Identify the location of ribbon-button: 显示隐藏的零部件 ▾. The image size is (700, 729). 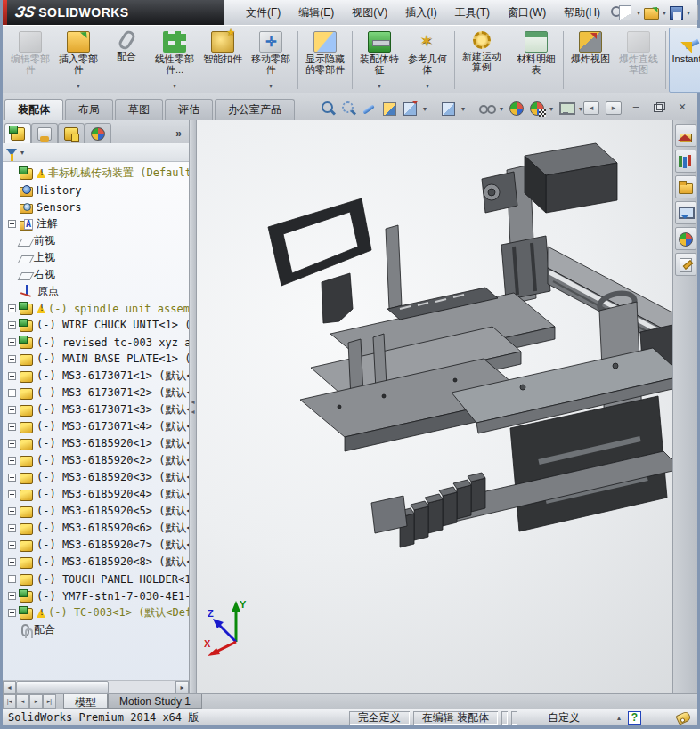
(325, 61).